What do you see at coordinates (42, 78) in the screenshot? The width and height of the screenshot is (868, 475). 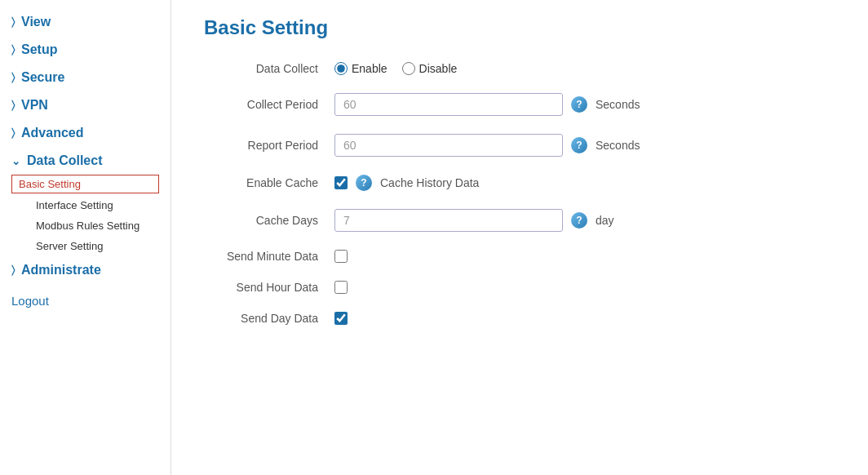 I see `sidebar-item-label: Secure` at bounding box center [42, 78].